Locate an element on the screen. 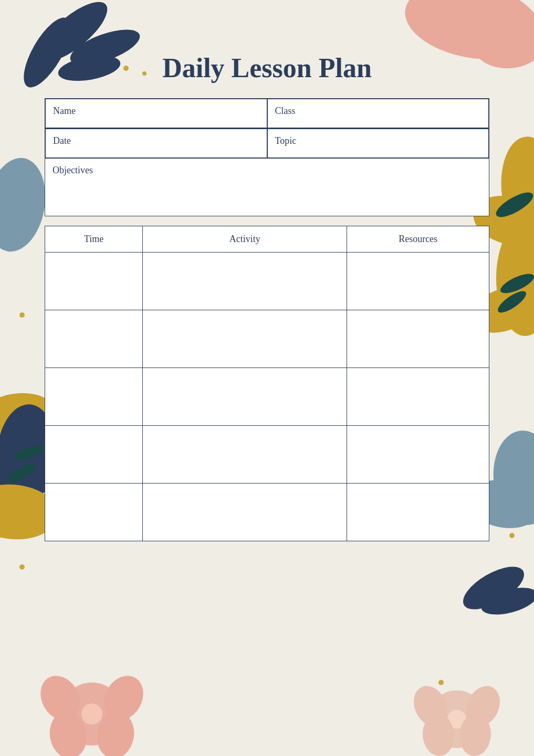 Image resolution: width=534 pixels, height=756 pixels. page-title: Daily Lesson Plan is located at coordinates (267, 68).